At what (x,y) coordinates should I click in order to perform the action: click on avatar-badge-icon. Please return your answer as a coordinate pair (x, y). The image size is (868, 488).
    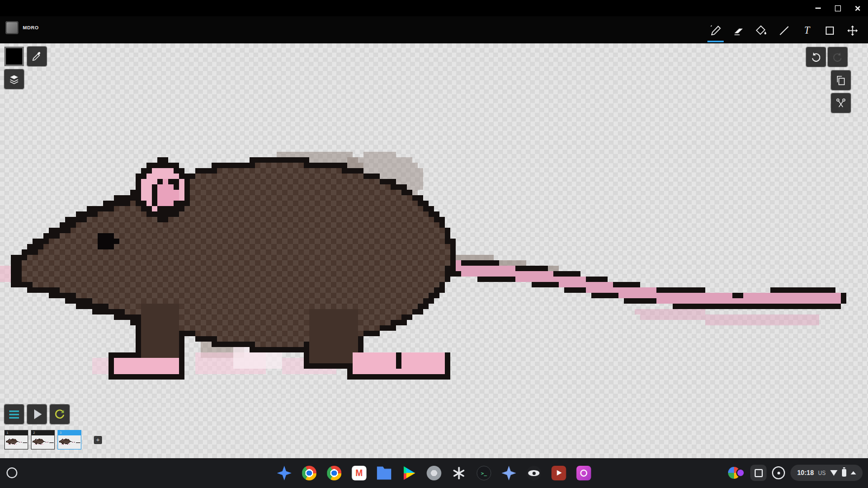
    Looking at the image, I should click on (741, 473).